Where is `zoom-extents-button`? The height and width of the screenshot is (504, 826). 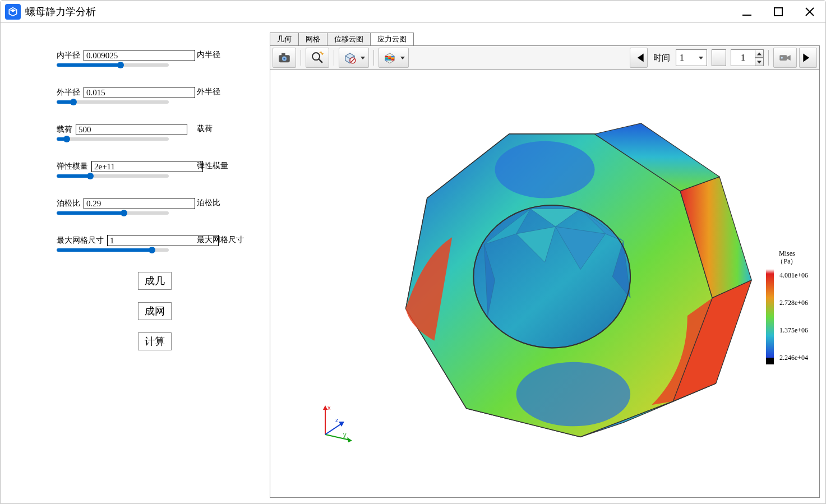
zoom-extents-button is located at coordinates (317, 58).